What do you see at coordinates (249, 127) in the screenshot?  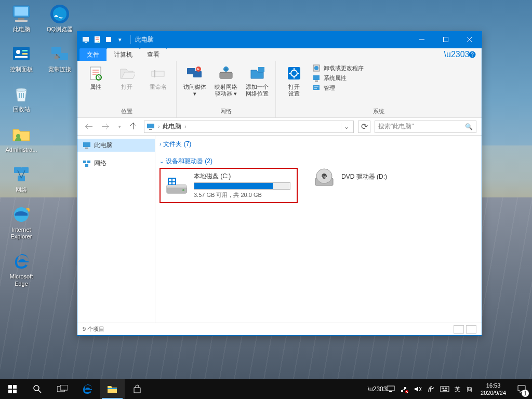 I see `address-bar: › 此电脑 › ⌄` at bounding box center [249, 127].